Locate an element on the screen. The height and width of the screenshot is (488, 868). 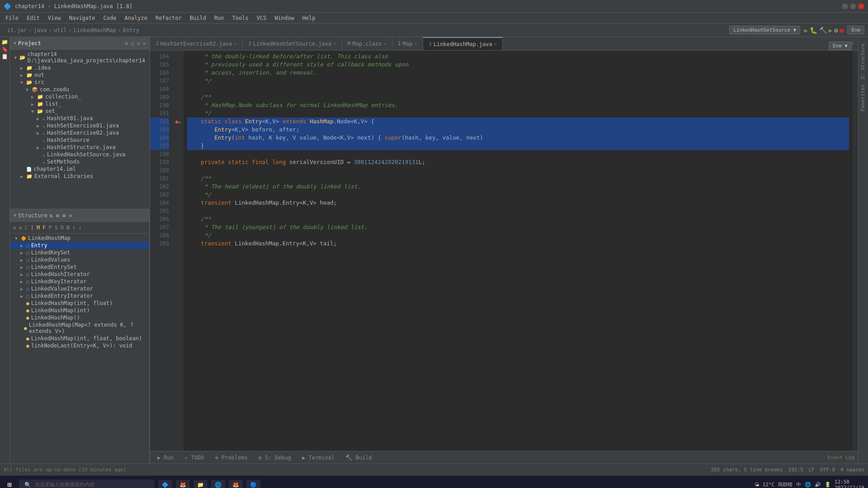
tab-mapclass: M Map.class ✕ is located at coordinates (367, 44).